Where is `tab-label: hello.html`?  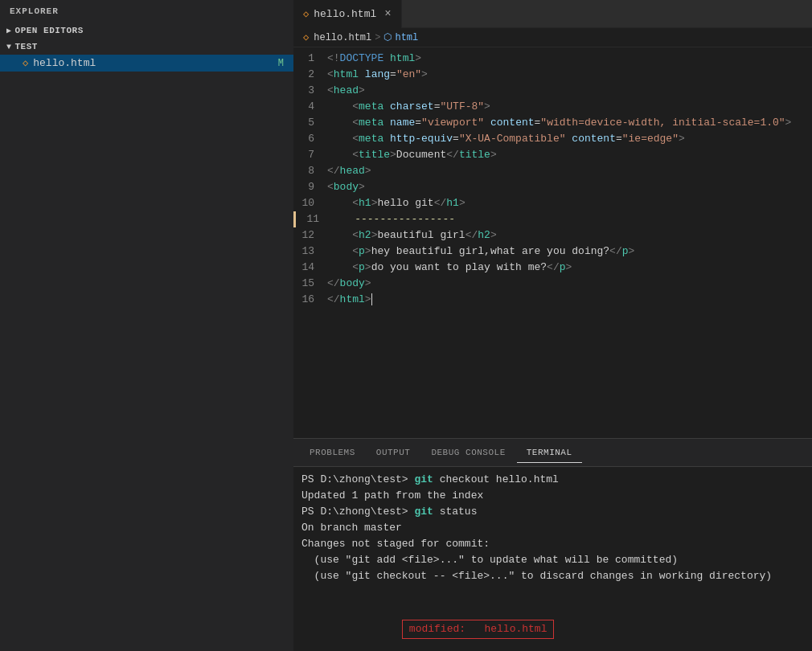 tab-label: hello.html is located at coordinates (345, 14).